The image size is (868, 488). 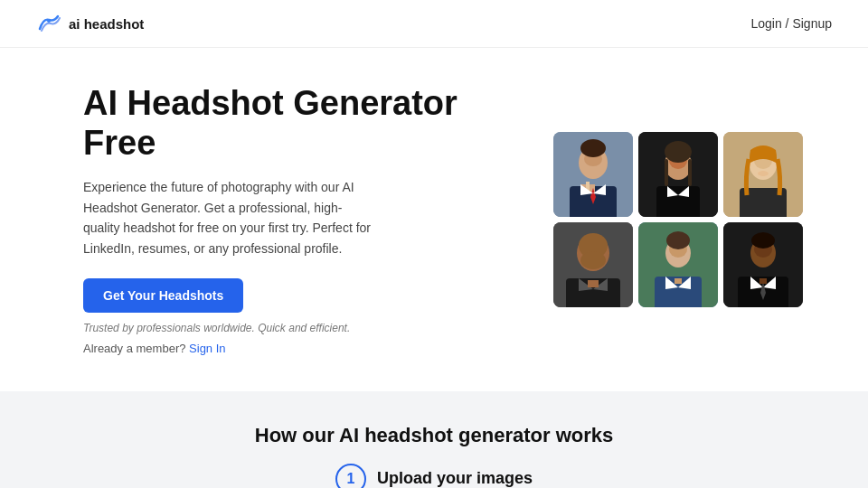 What do you see at coordinates (163, 296) in the screenshot?
I see `get-headshots-button: Get Your Headshots` at bounding box center [163, 296].